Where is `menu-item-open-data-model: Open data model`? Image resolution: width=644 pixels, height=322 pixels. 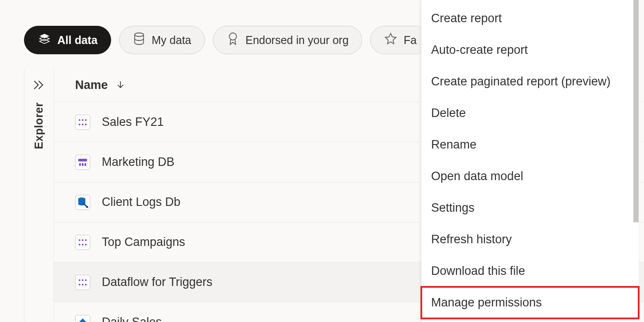 menu-item-open-data-model: Open data model is located at coordinates (530, 176).